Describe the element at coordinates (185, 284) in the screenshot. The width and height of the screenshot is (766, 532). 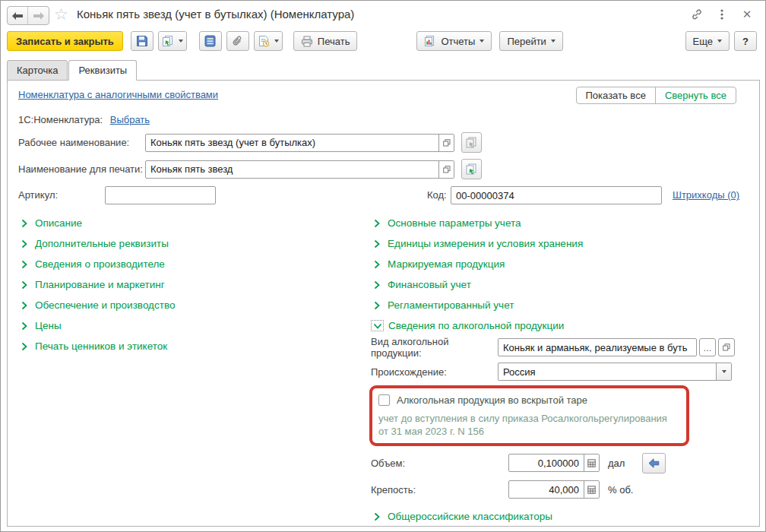
I see `left-sections: Описание Дополнительные реквизиты Сведен…` at that location.